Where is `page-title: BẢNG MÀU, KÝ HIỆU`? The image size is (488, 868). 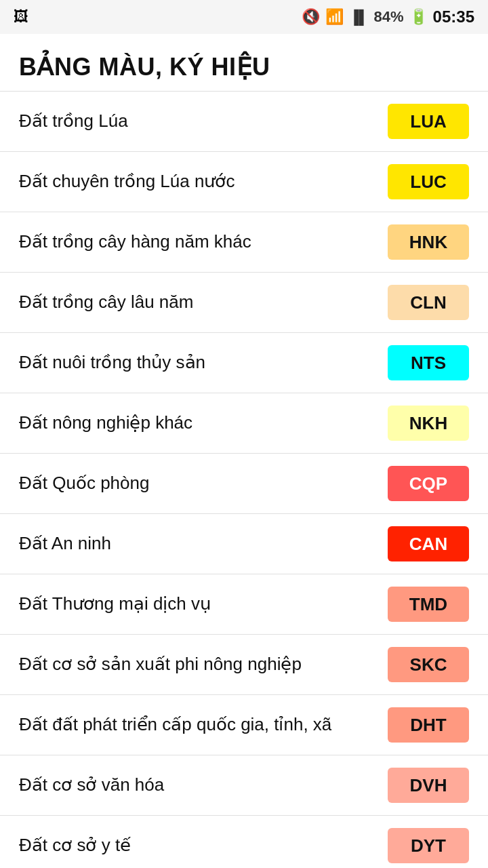 page-title: BẢNG MÀU, KÝ HIỆU is located at coordinates (244, 67).